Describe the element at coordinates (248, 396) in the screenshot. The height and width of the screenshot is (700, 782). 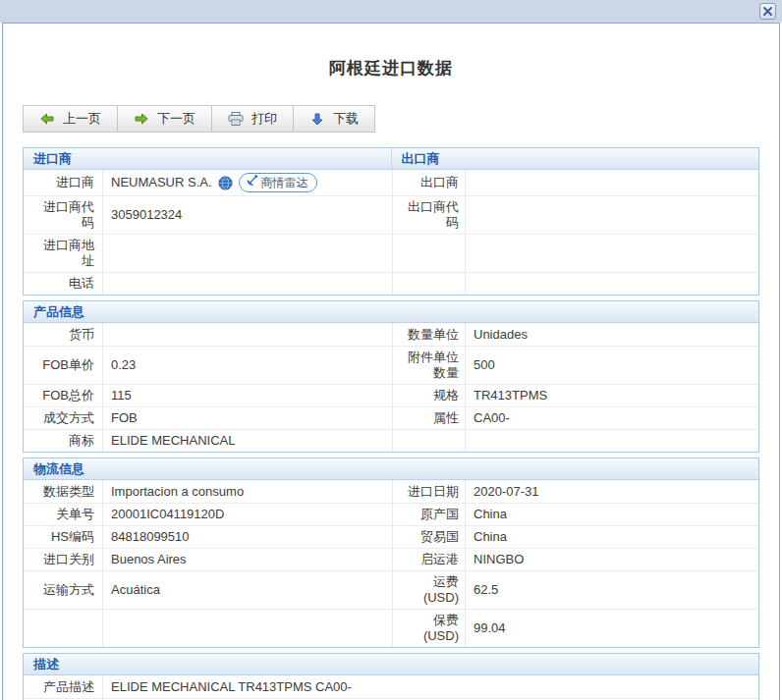
I see `field-value: 115` at that location.